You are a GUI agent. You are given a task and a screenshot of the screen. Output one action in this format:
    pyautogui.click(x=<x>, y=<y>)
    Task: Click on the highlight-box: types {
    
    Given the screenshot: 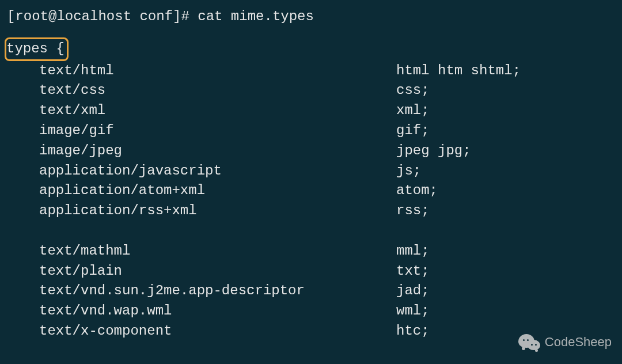 What is the action you would take?
    pyautogui.click(x=37, y=50)
    